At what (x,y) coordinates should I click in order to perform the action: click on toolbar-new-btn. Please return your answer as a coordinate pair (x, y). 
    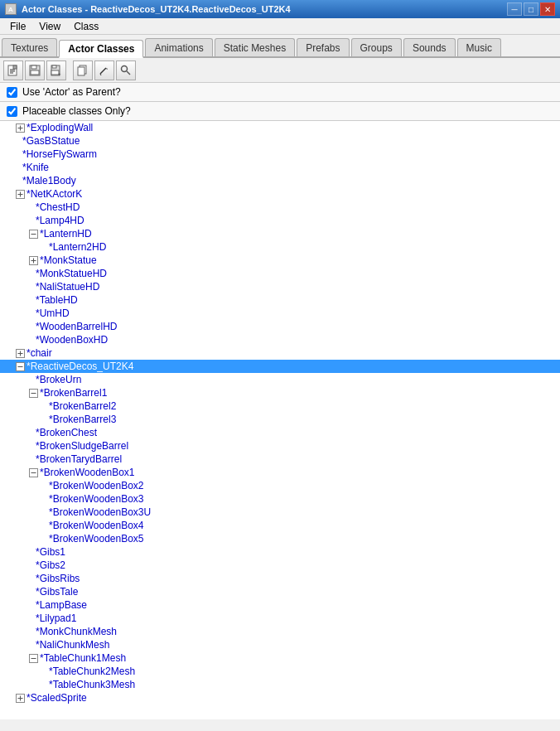
    Looking at the image, I should click on (13, 70).